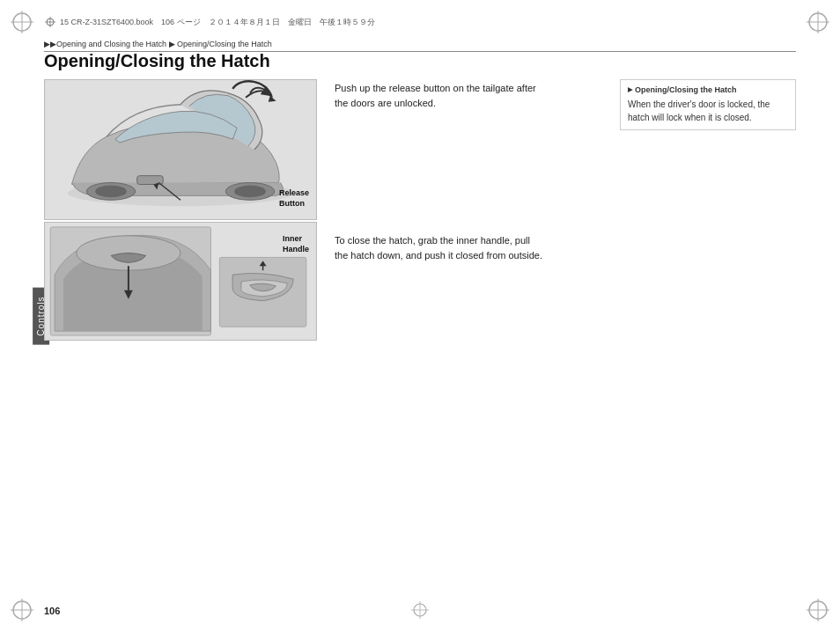 The height and width of the screenshot is (632, 840). What do you see at coordinates (217, 23) in the screenshot?
I see `meta-text: 15 CR-Z-31SZT6400.book 106 ページ ２０１４年８月１日…` at bounding box center [217, 23].